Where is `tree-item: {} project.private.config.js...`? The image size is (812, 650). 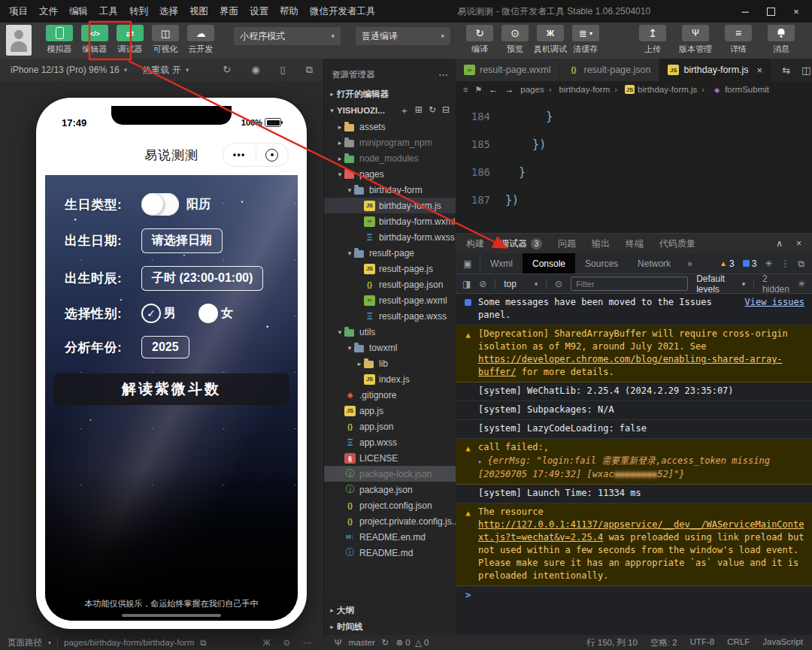 tree-item: {} project.private.config.js... is located at coordinates (389, 522).